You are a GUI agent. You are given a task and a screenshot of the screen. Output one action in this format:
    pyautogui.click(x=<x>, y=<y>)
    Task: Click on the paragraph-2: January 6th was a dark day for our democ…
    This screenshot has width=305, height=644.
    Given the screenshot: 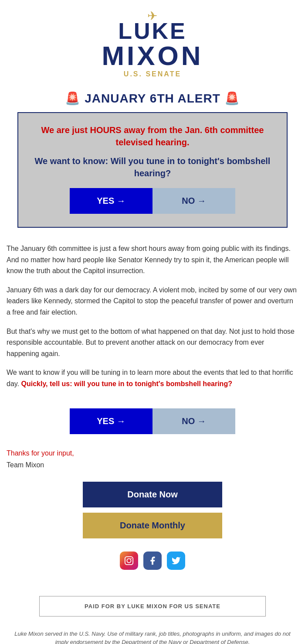 What is the action you would take?
    pyautogui.click(x=152, y=301)
    